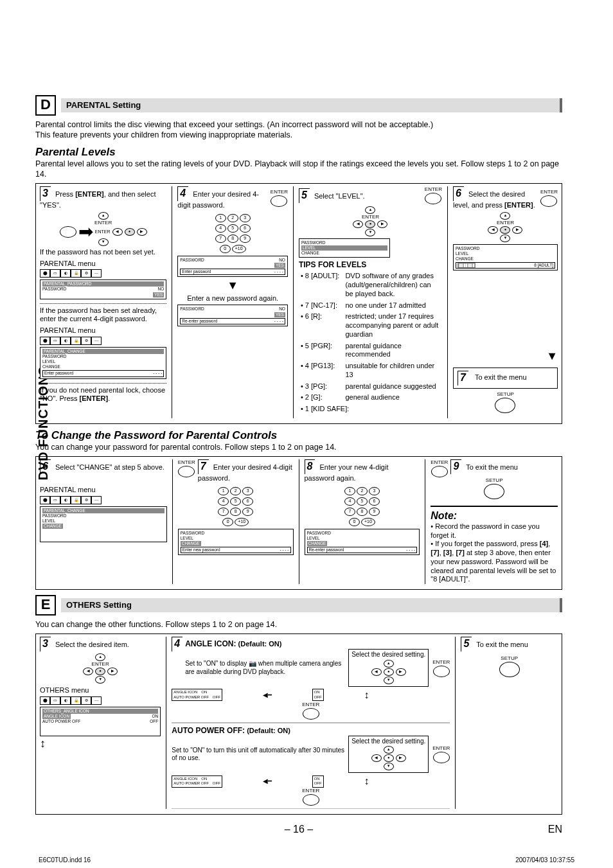  I want to click on step-4: 4 Enter your desired 4-digit password. E…, so click(230, 302).